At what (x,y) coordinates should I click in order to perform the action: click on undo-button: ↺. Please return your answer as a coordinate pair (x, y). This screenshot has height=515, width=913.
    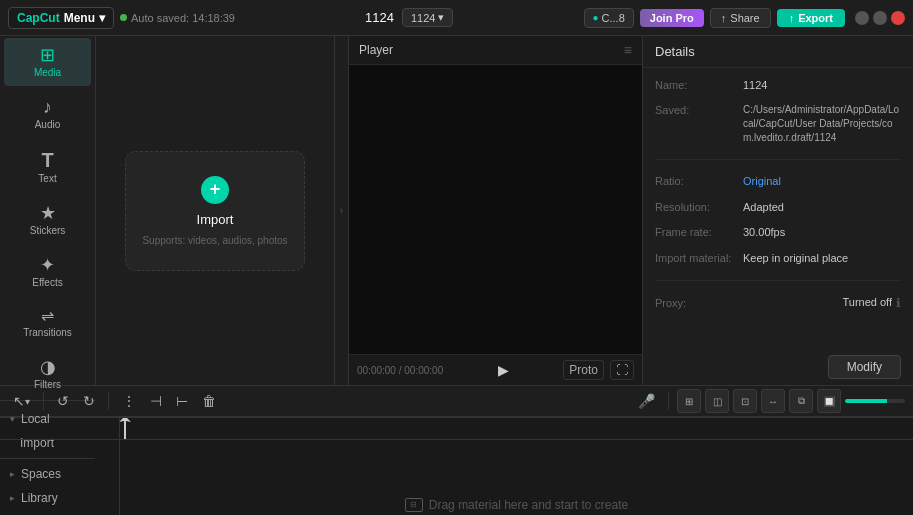
    Looking at the image, I should click on (63, 401).